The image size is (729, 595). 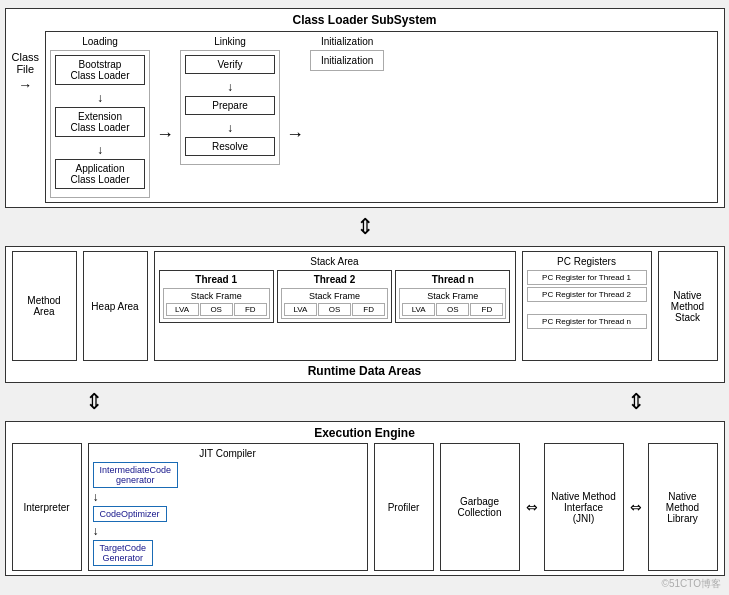 I want to click on native-library-box: Native MethodLibrary, so click(x=683, y=507).